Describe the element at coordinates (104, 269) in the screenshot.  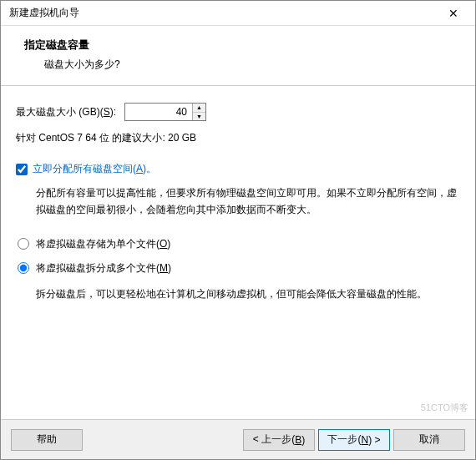
I see `split-files-label: 将虚拟磁盘拆分成多个文件(M)` at that location.